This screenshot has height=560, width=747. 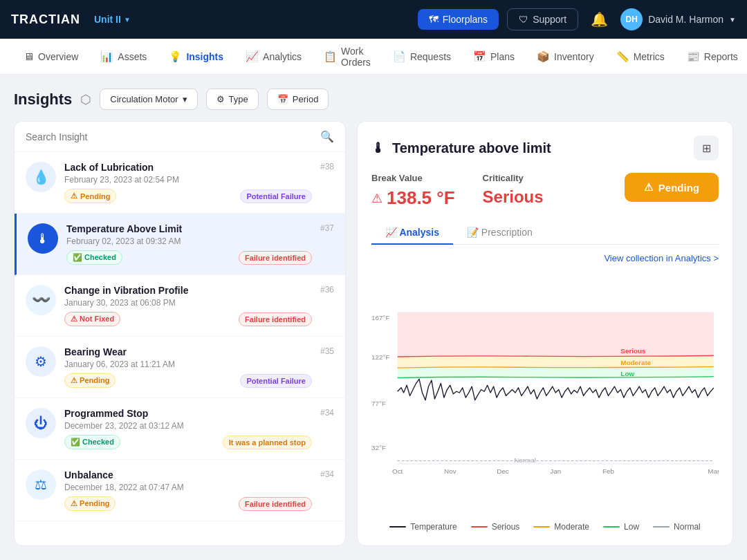 What do you see at coordinates (380, 357) in the screenshot?
I see `y-label-122: 122°F` at bounding box center [380, 357].